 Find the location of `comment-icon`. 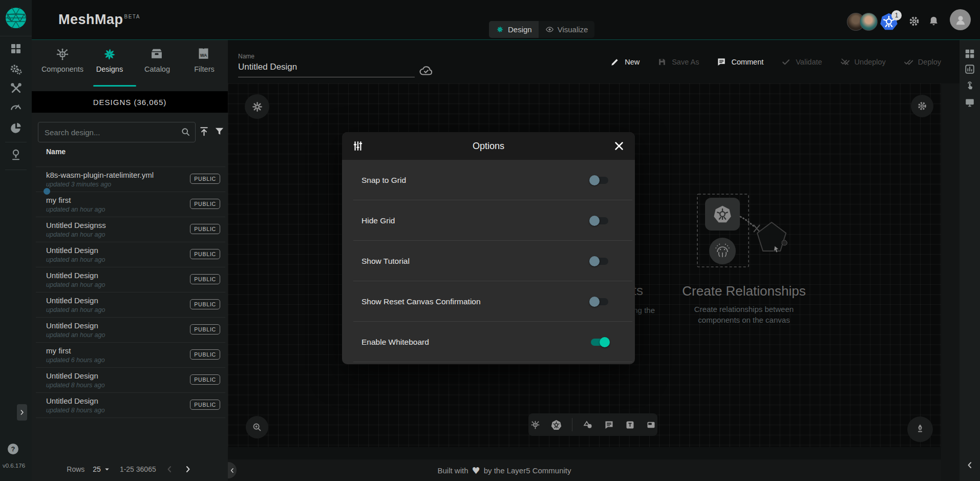

comment-icon is located at coordinates (721, 62).